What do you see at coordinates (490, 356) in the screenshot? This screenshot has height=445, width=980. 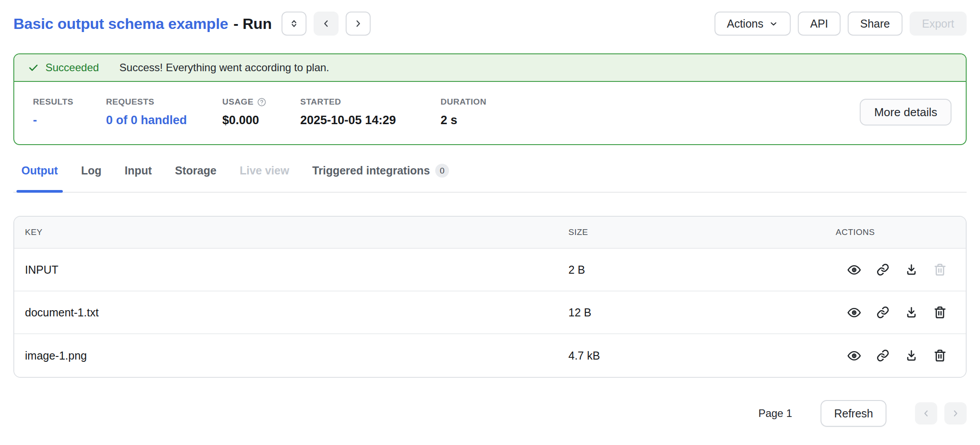 I see `table-row: image-1.png 4.7 kB` at bounding box center [490, 356].